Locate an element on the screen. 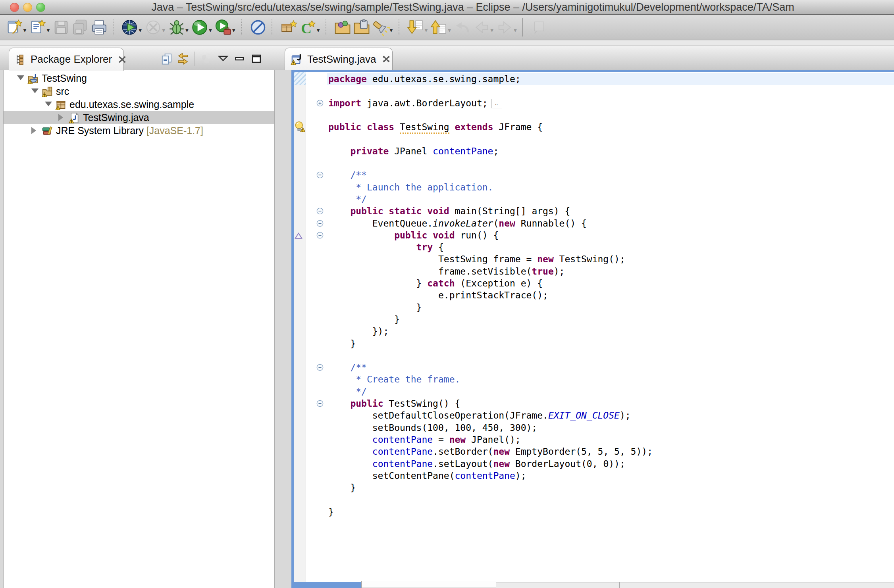  run-last-tool-dropdown: ▼ is located at coordinates (141, 30).